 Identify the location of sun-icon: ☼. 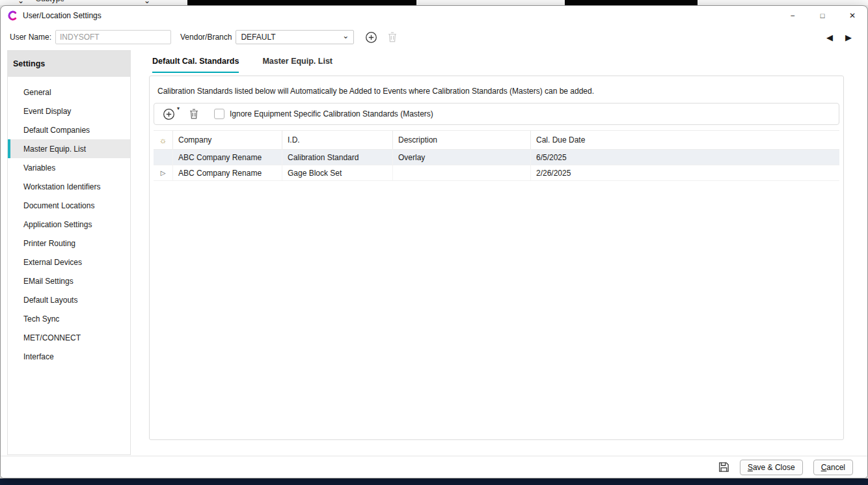
(163, 140).